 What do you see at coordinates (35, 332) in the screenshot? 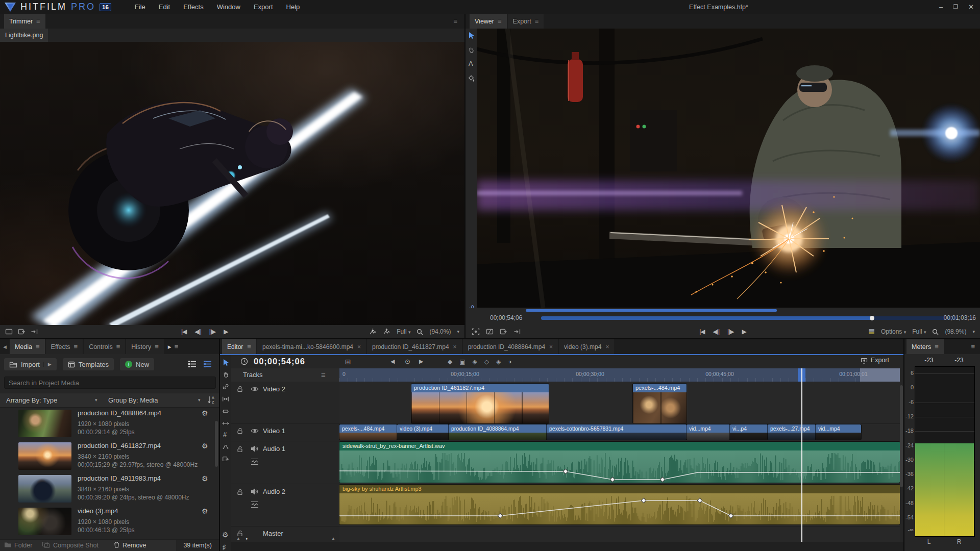
I see `insert-to-timeline-icon` at bounding box center [35, 332].